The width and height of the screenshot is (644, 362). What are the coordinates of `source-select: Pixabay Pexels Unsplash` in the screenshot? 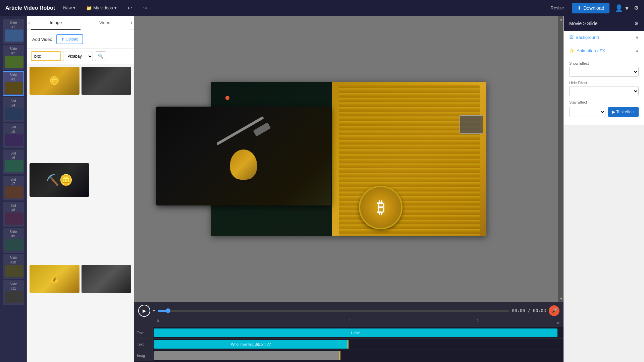 It's located at (78, 56).